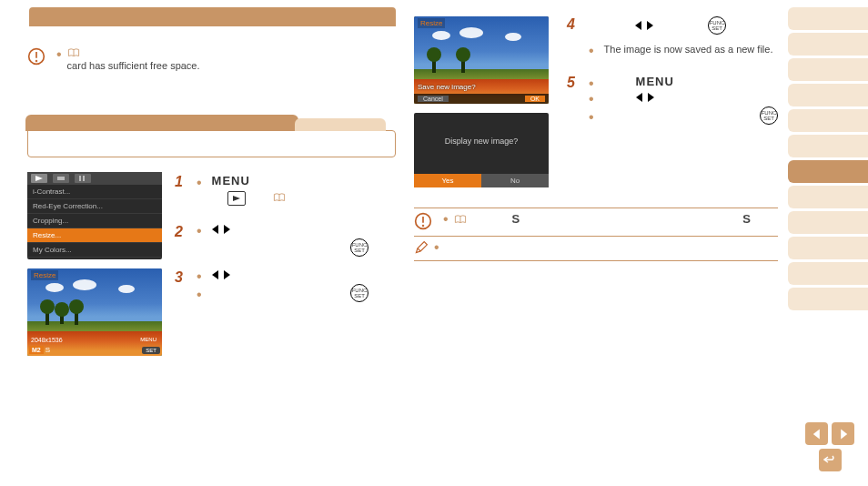 The height and width of the screenshot is (486, 868). Describe the element at coordinates (828, 160) in the screenshot. I see `sidebar` at that location.